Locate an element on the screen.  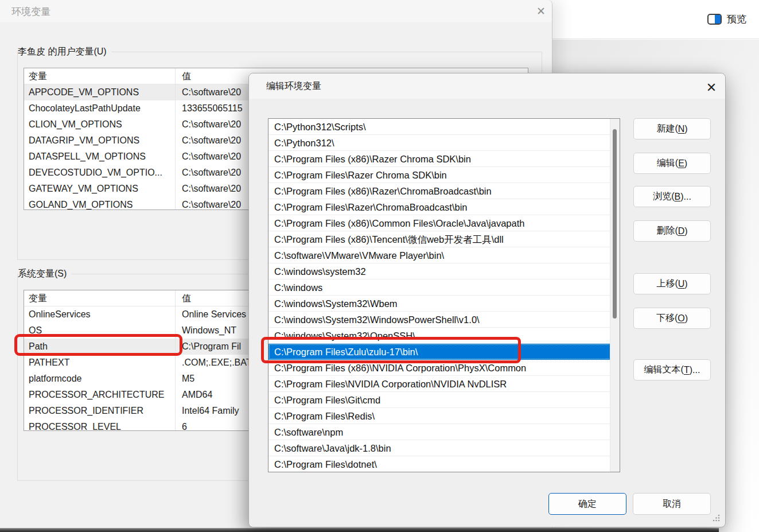
path-list-item: C:\Program Files\Redis\ is located at coordinates (439, 416).